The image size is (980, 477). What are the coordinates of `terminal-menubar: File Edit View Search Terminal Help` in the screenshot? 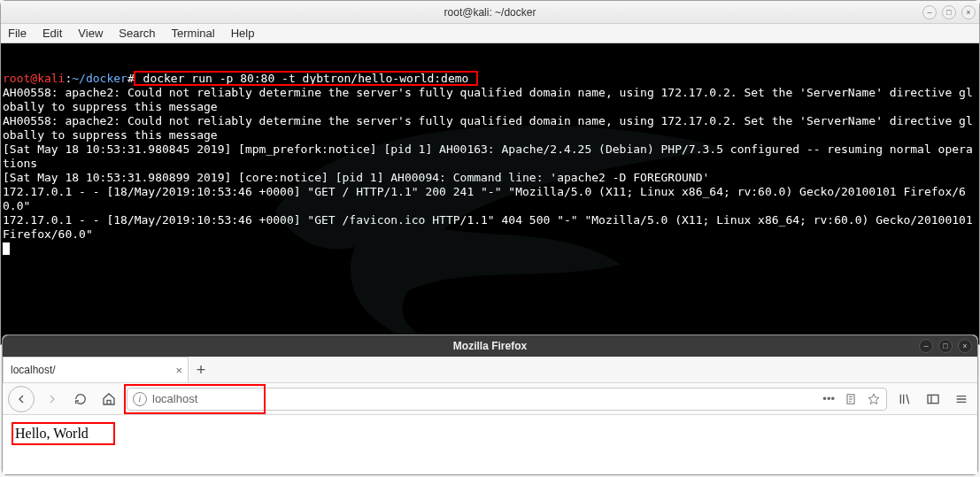 It's located at (490, 34).